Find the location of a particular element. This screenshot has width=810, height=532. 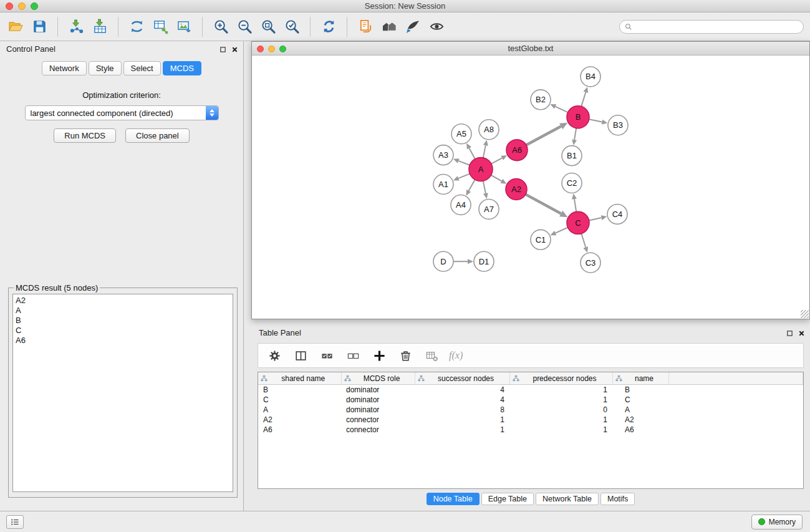

zoom-fit-button is located at coordinates (268, 27).